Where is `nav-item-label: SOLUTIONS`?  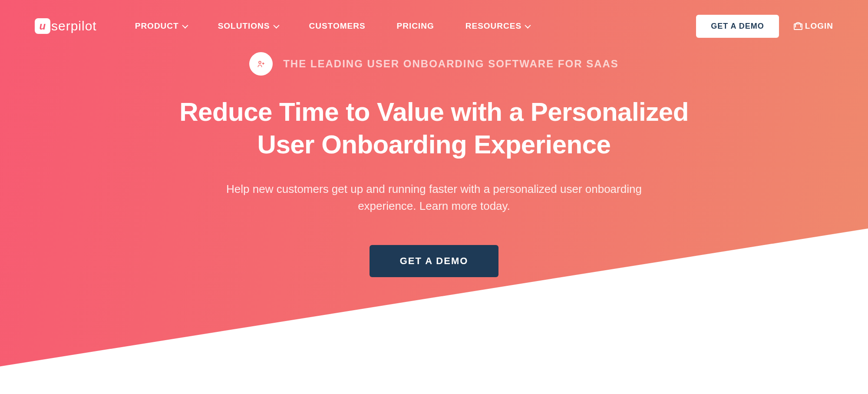 nav-item-label: SOLUTIONS is located at coordinates (244, 26).